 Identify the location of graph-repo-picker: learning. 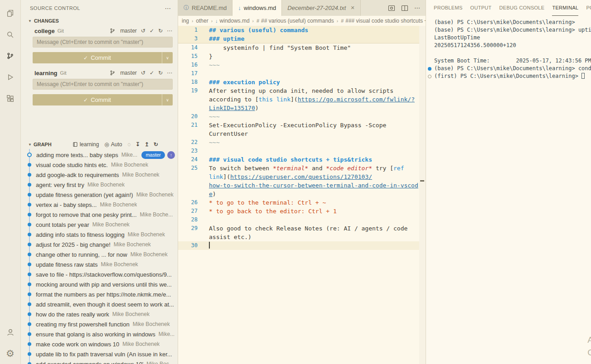
(86, 144).